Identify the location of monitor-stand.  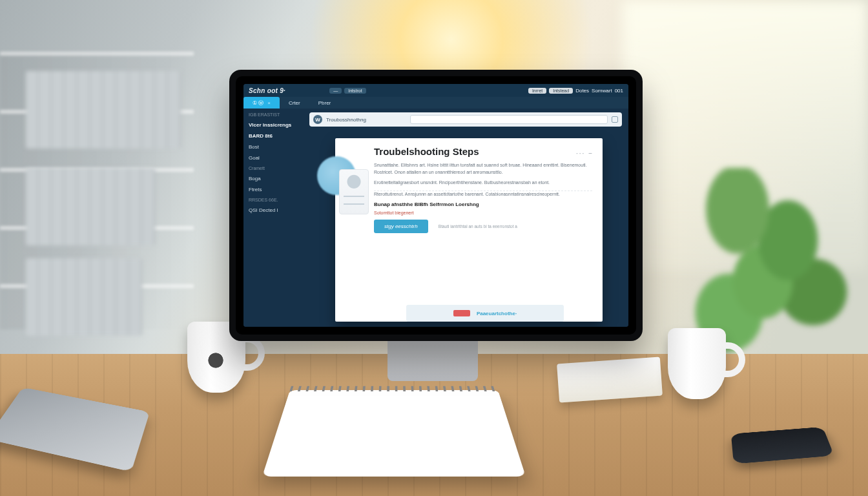
(433, 358).